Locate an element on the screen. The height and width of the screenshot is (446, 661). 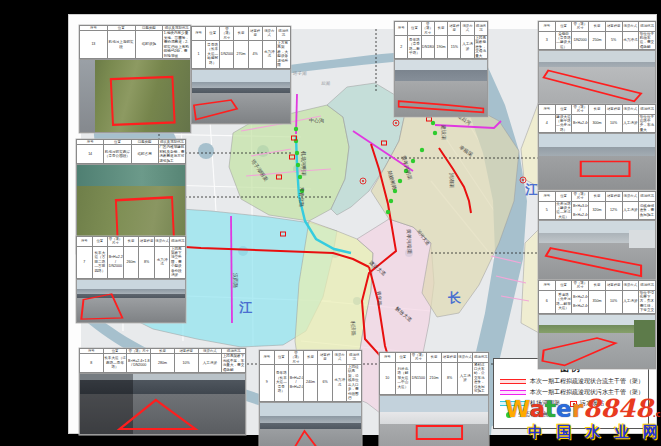
table-data-cell: 厂区内堆放建筑材料及杂物，需清表腾退后方可进场施工 is located at coordinates (172, 154).